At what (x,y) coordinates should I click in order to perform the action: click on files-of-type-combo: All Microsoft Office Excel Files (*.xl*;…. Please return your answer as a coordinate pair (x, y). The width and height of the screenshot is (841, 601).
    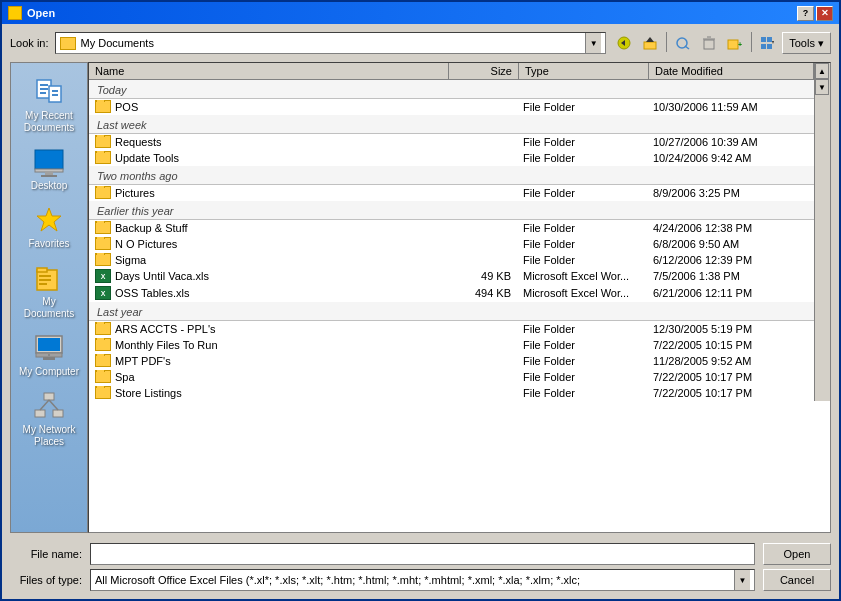
    Looking at the image, I should click on (422, 580).